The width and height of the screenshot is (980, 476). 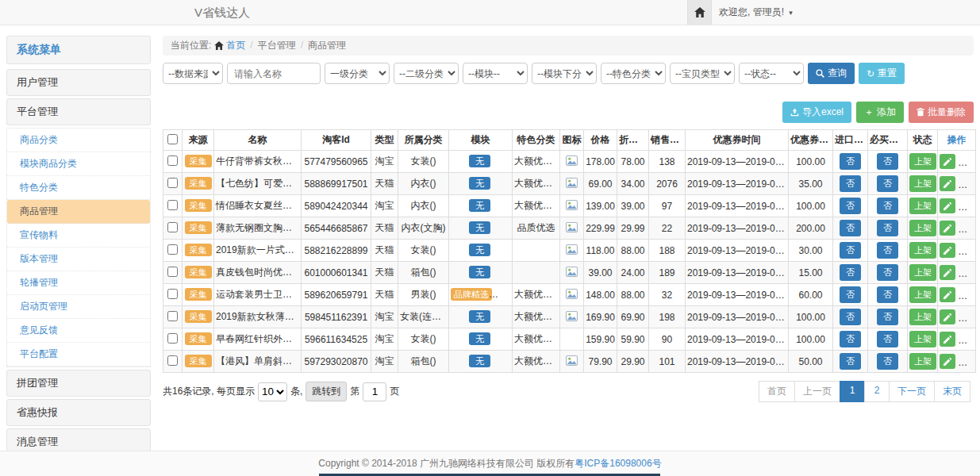 What do you see at coordinates (811, 140) in the screenshot?
I see `column-header: 优惠券金额` at bounding box center [811, 140].